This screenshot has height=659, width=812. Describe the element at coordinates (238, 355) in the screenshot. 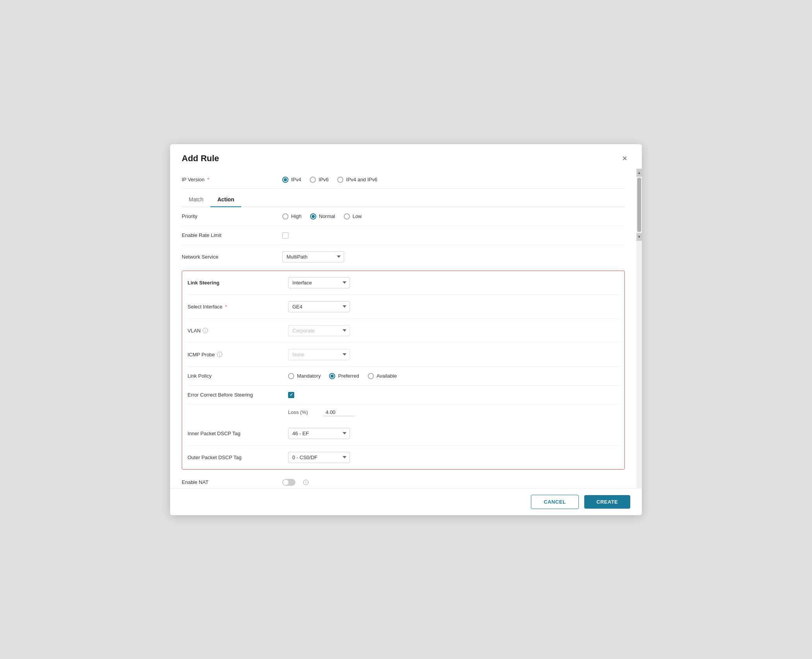

I see `icmp-probe-label: ICMP Probe i` at that location.